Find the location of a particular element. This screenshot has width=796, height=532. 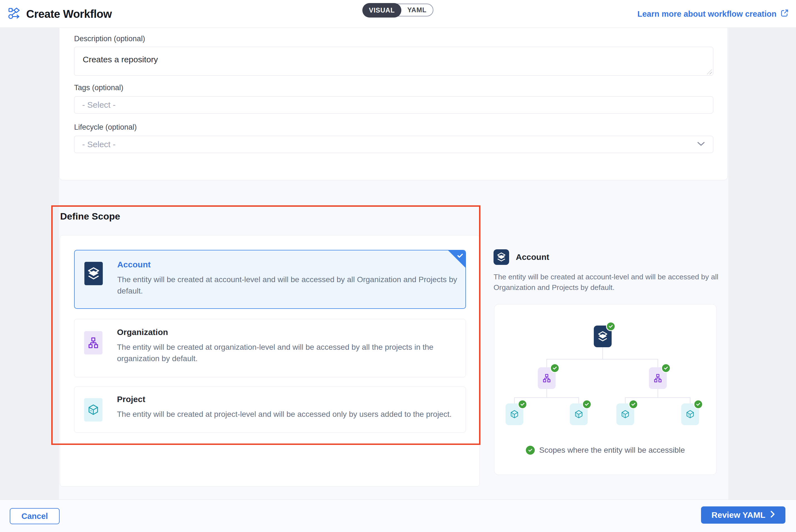

diagram-caption: Scopes where the entity will be accessib… is located at coordinates (612, 450).